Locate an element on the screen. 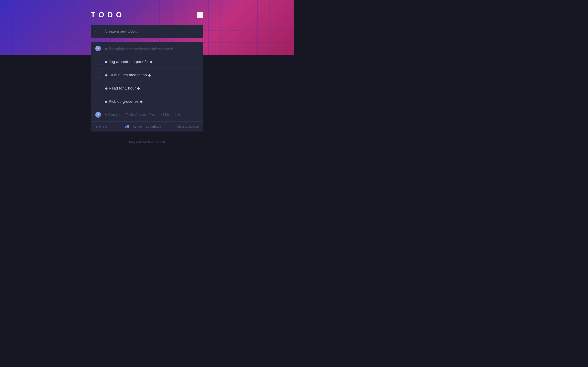 The width and height of the screenshot is (588, 367). todo-footer: 4 items left All Active Completed Clear … is located at coordinates (147, 127).